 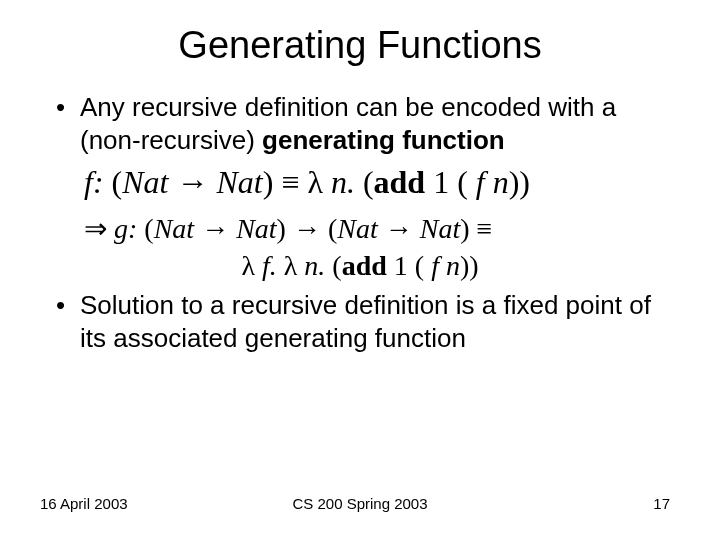 I want to click on eq2-rparen: ), so click(x=285, y=228).